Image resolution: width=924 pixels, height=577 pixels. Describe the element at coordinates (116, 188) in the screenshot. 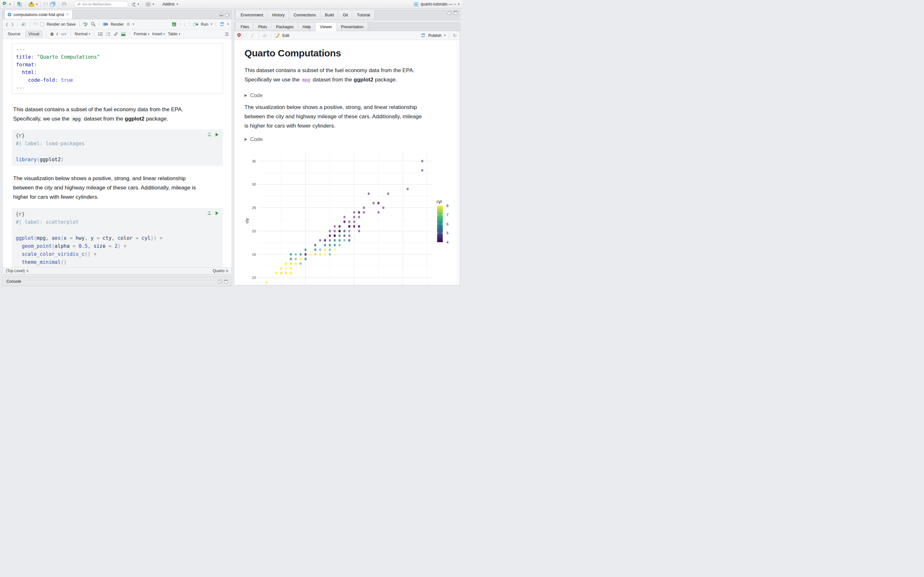

I see `editor-paragraph-2: The visualization below shows a positive…` at that location.